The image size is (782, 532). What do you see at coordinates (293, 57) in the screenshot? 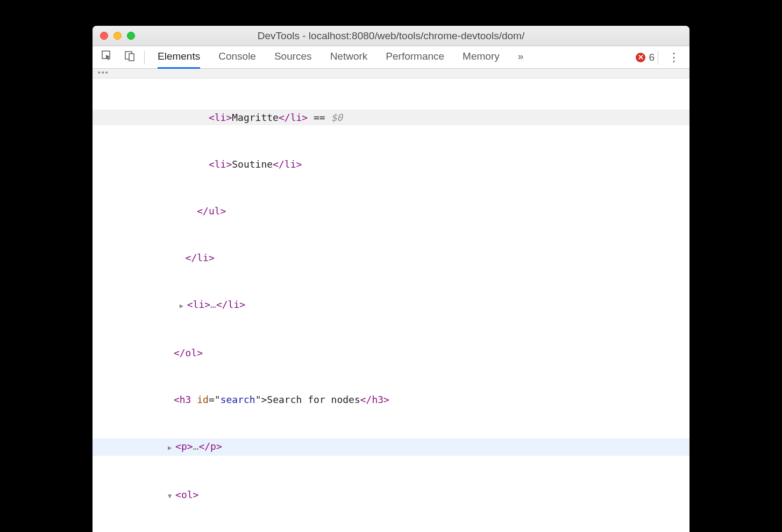
I see `tab-sources: Sources` at bounding box center [293, 57].